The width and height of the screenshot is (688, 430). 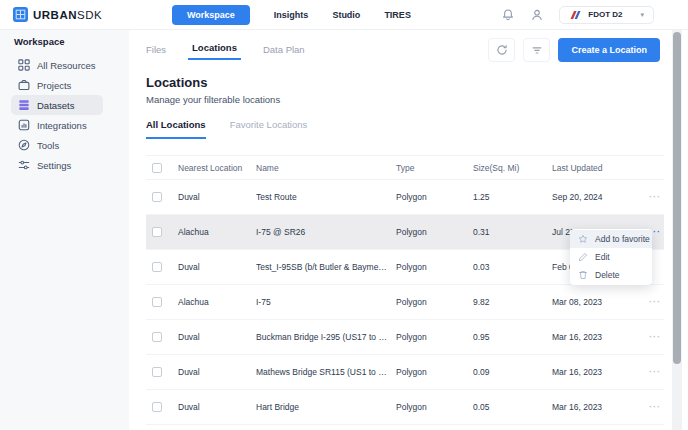 What do you see at coordinates (24, 105) in the screenshot?
I see `database-icon` at bounding box center [24, 105].